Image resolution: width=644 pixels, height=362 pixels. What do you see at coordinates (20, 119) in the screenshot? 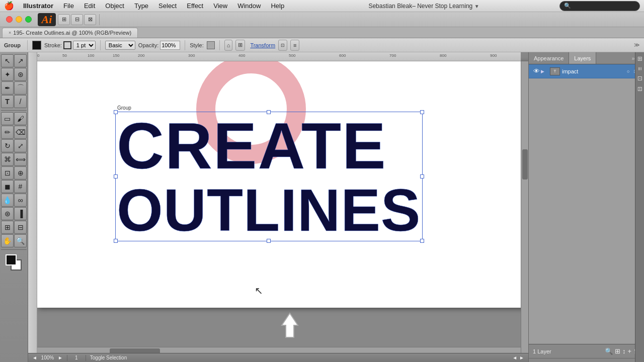
I see `paintbrush-tool: 🖌` at bounding box center [20, 119].